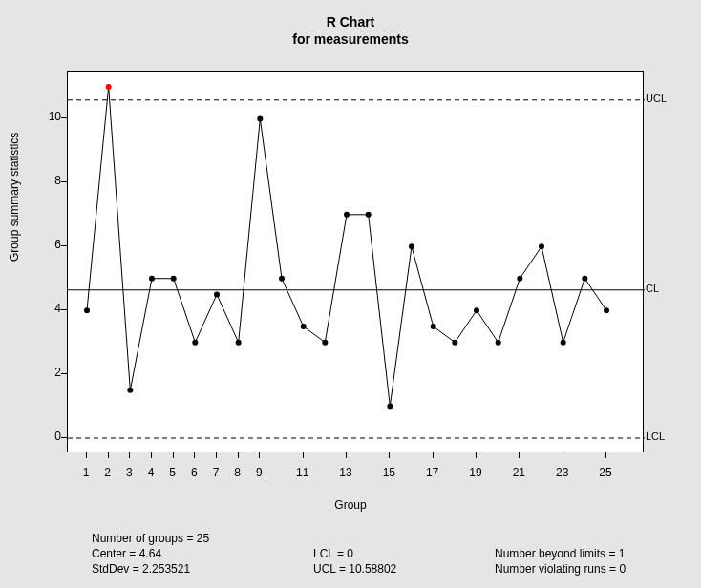  What do you see at coordinates (151, 472) in the screenshot?
I see `x-tick-label: 4` at bounding box center [151, 472].